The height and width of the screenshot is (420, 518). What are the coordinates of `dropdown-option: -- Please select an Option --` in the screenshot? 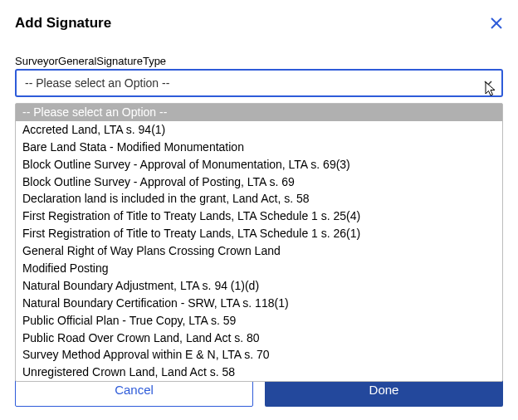 It's located at (259, 113).